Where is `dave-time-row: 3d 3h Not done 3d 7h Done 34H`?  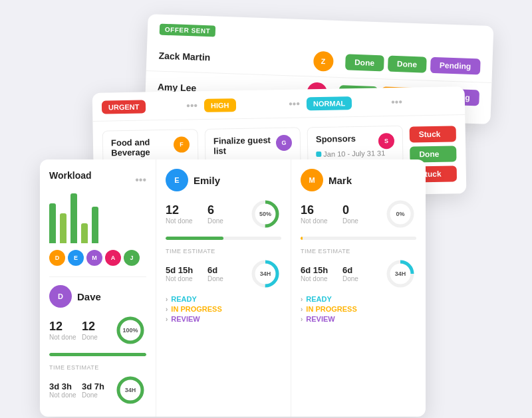
dave-time-row: 3d 3h Not done 3d 7h Done 34H is located at coordinates (98, 390).